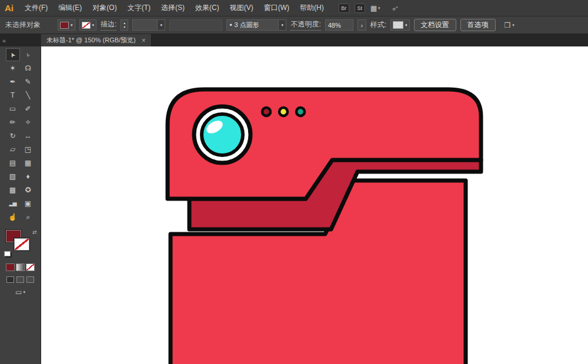  I want to click on selection-tool: ➤, so click(13, 55).